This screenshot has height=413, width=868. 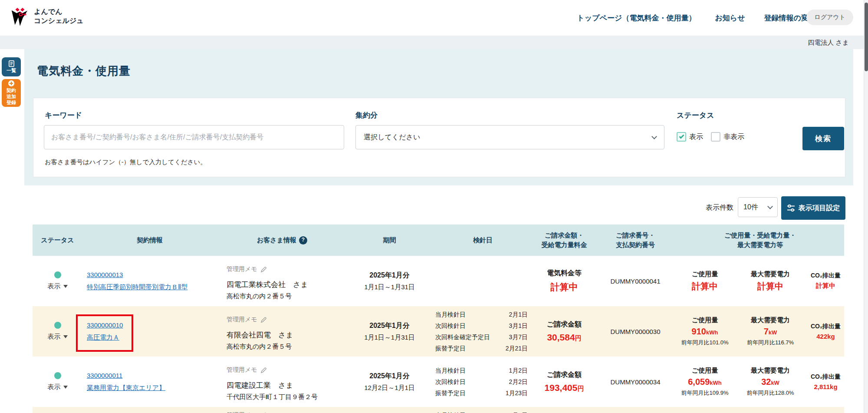 I want to click on show-checkbox: 表示, so click(x=690, y=137).